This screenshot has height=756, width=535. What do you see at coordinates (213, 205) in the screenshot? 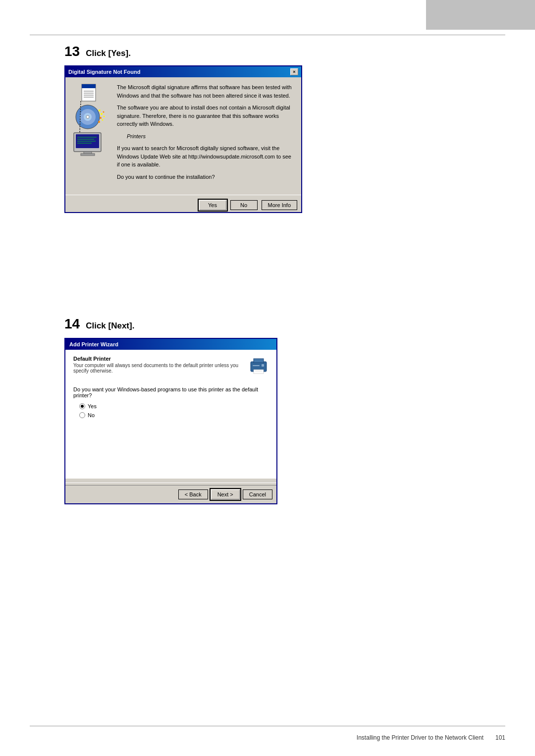
I see `yes-button: Yes` at bounding box center [213, 205].